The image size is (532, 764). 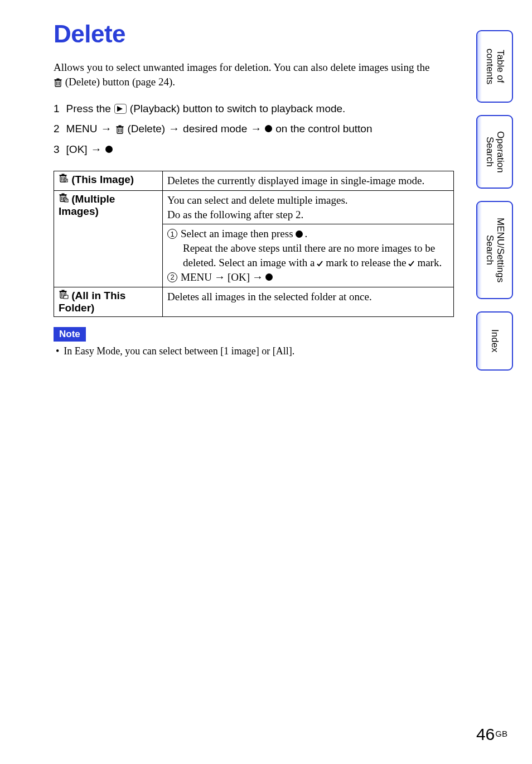 I want to click on playback-icon, so click(x=120, y=109).